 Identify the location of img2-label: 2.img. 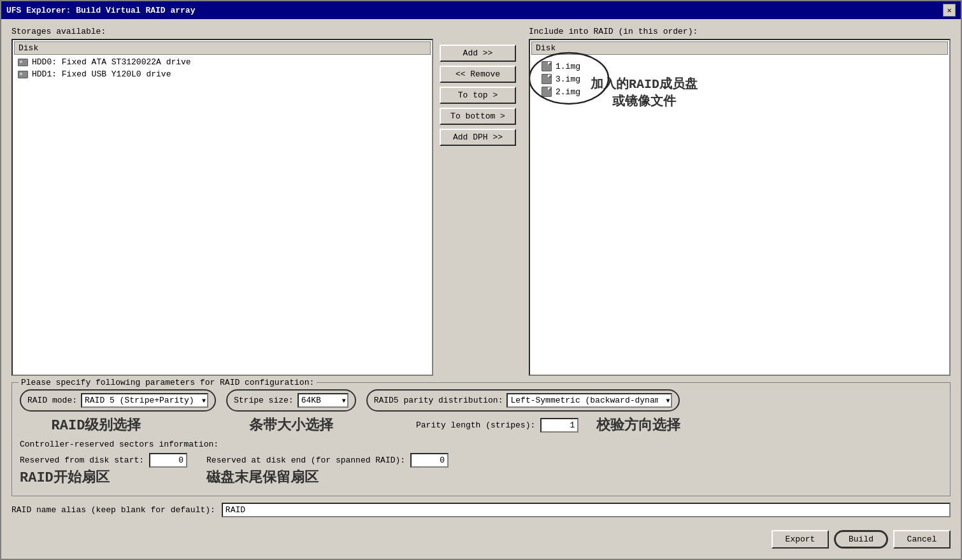
(568, 92).